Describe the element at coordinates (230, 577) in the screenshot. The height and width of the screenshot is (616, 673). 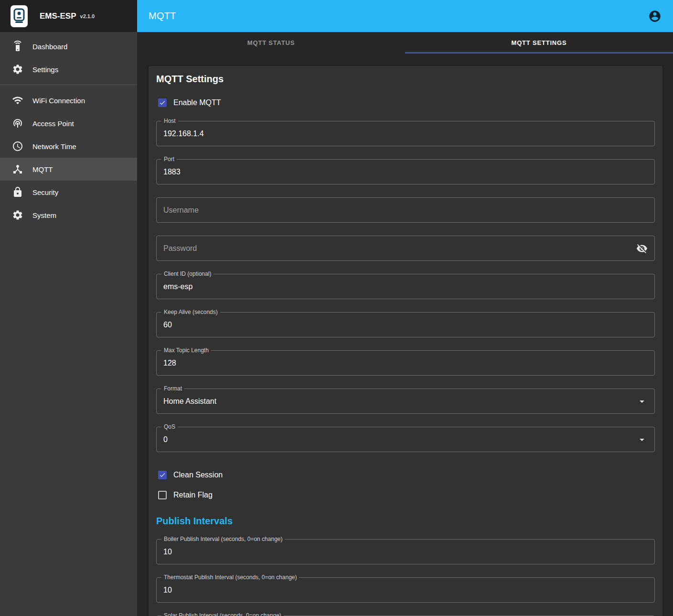
I see `field-label: Thermostat Publish Interval (seconds, 0=…` at that location.